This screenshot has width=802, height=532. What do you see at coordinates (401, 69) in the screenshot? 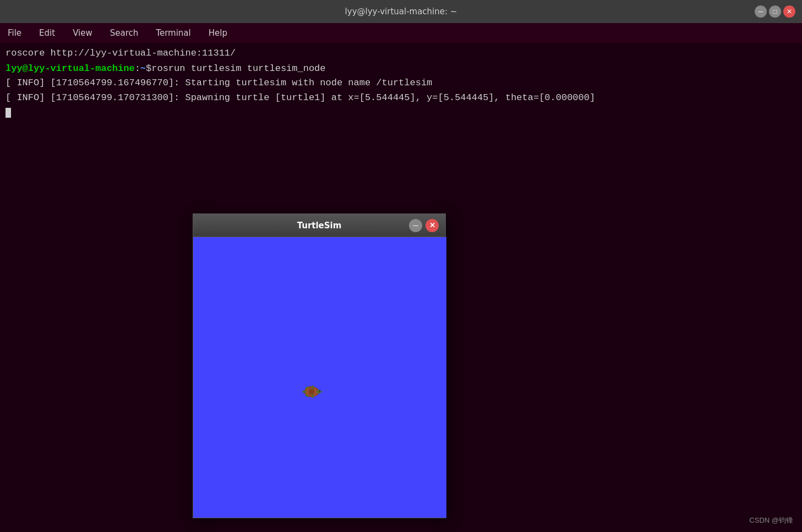
I see `prompt-line: lyy @lyy-virtual-machine : ~ $ rosrun tu…` at bounding box center [401, 69].